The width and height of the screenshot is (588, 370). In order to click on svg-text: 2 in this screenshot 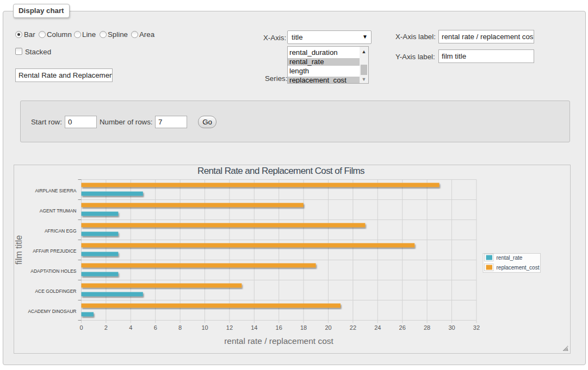, I will do `click(106, 328)`.